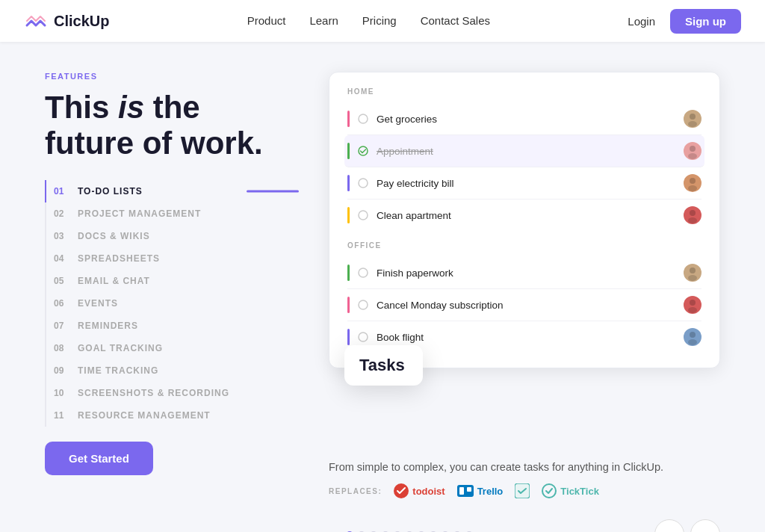 Image resolution: width=765 pixels, height=532 pixels. Describe the element at coordinates (526, 305) in the screenshot. I see `task-name: Cancel Monday subscription` at that location.